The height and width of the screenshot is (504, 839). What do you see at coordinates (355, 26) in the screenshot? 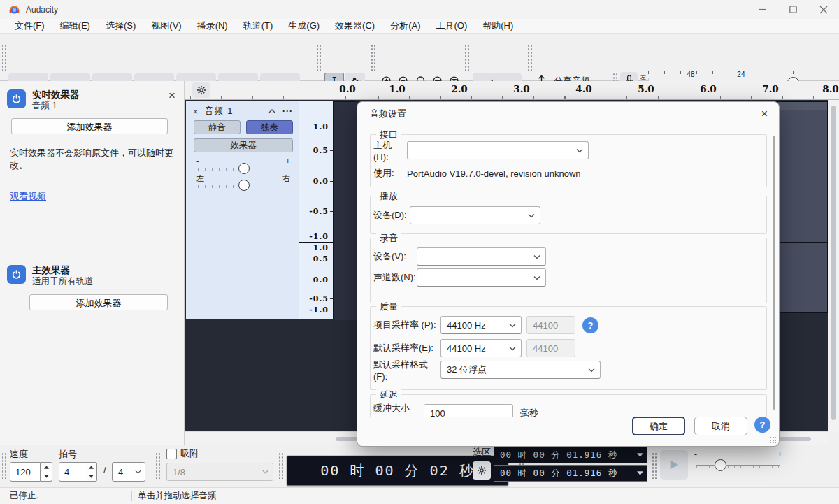
I see `menu-effect: 效果器(C)` at bounding box center [355, 26].